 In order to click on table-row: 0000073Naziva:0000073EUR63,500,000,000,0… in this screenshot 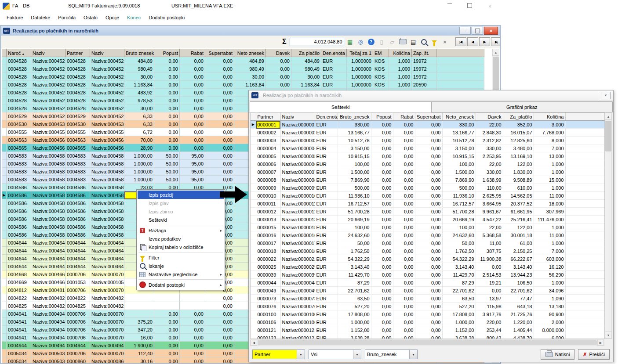, I will do `click(428, 299)`.